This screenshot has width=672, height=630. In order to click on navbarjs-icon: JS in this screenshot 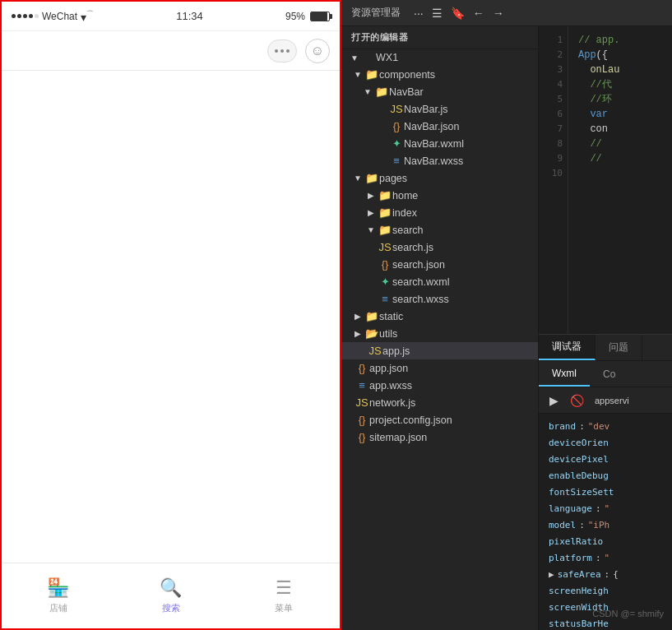, I will do `click(396, 109)`.